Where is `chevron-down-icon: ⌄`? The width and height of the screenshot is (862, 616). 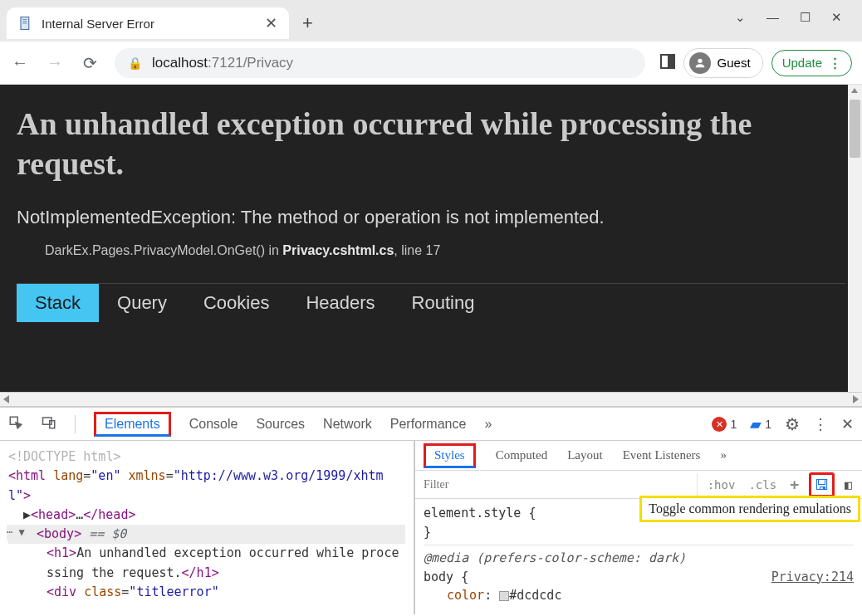
chevron-down-icon: ⌄ is located at coordinates (741, 17).